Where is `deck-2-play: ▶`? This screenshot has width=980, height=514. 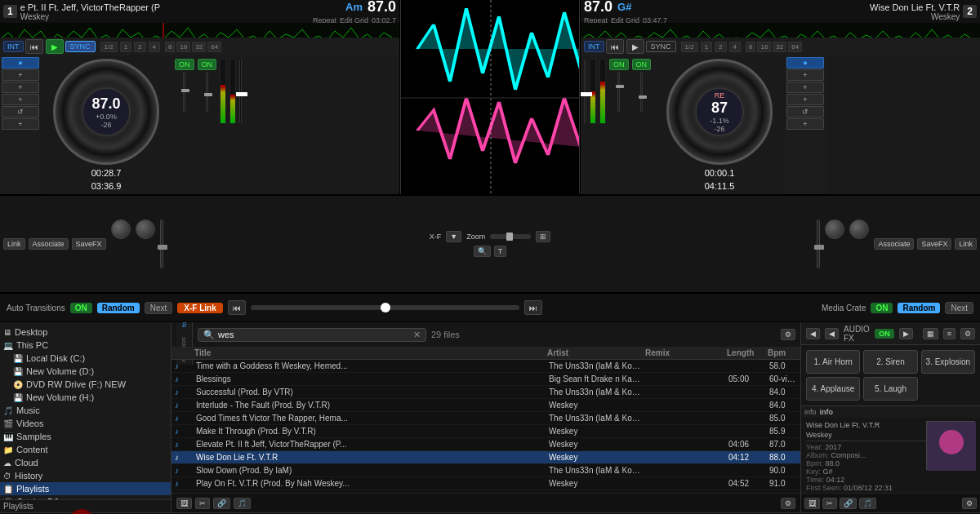 deck-2-play: ▶ is located at coordinates (635, 47).